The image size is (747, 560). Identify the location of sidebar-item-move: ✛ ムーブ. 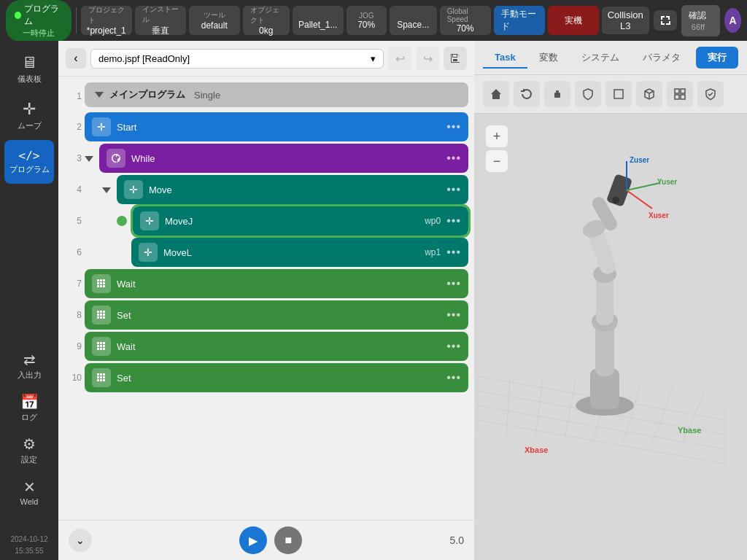
(29, 115).